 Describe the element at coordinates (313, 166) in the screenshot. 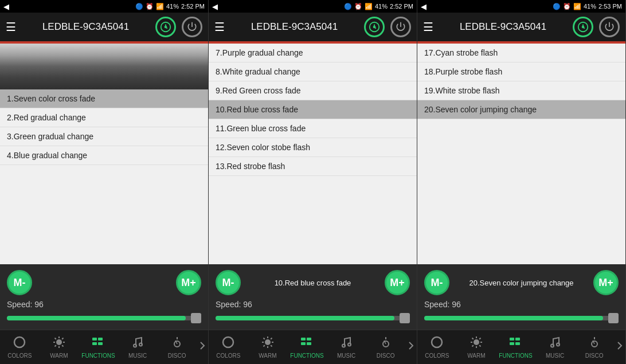

I see `mode-item: 13.Red strobe flash` at that location.